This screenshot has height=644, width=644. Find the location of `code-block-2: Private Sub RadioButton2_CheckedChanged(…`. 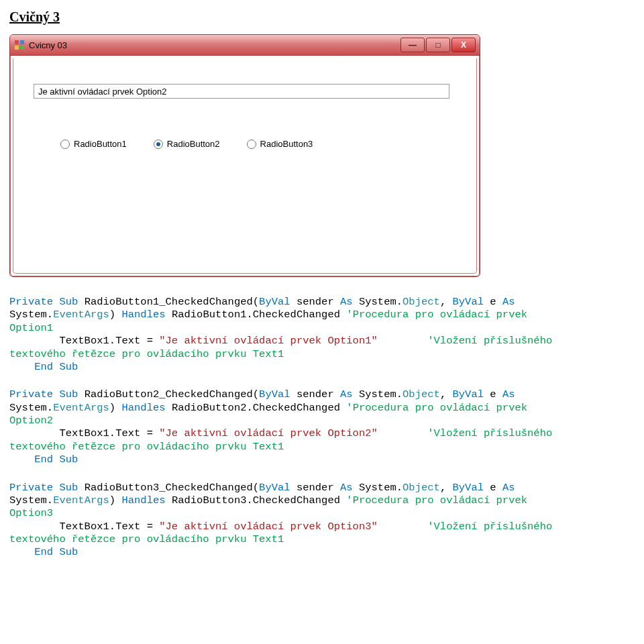

code-block-2: Private Sub RadioButton2_CheckedChanged(… is located at coordinates (322, 427).